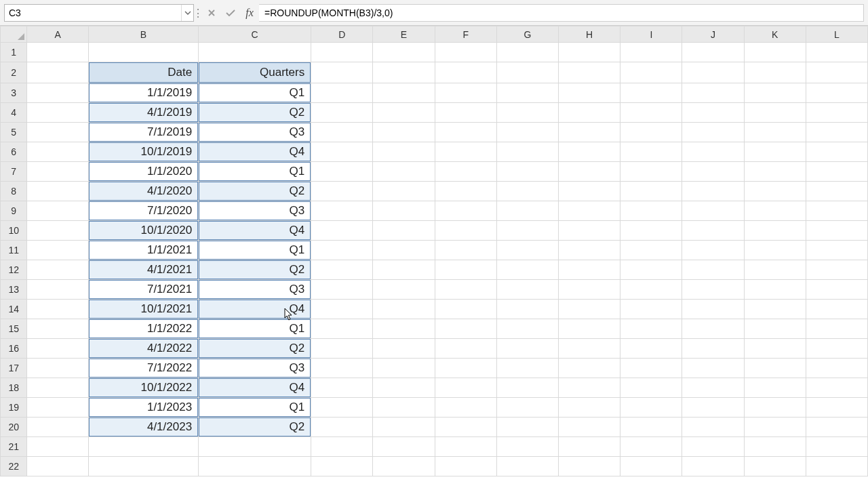  Describe the element at coordinates (342, 329) in the screenshot. I see `cell-D15` at that location.